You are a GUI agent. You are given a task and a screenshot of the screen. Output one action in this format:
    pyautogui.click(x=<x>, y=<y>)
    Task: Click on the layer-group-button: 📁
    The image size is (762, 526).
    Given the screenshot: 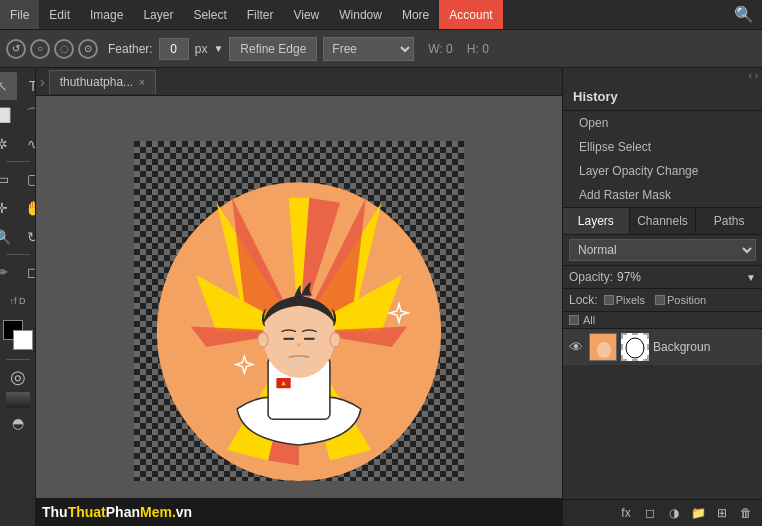 What is the action you would take?
    pyautogui.click(x=698, y=513)
    